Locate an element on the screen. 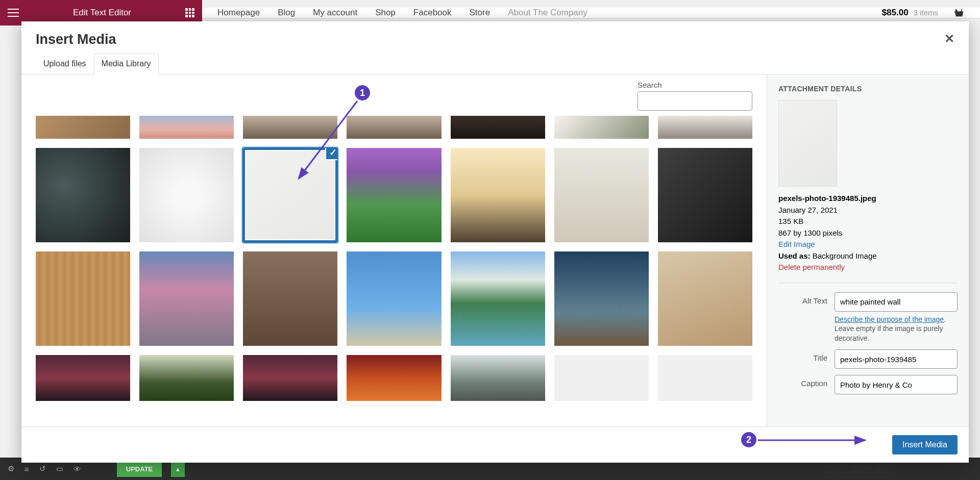 Image resolution: width=980 pixels, height=480 pixels. nav-shop: Shop is located at coordinates (385, 13).